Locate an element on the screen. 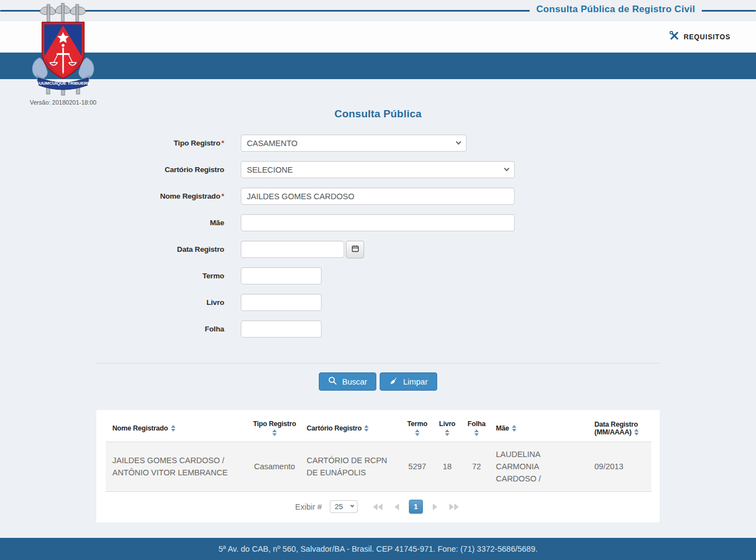 The height and width of the screenshot is (560, 756). livro-input is located at coordinates (281, 302).